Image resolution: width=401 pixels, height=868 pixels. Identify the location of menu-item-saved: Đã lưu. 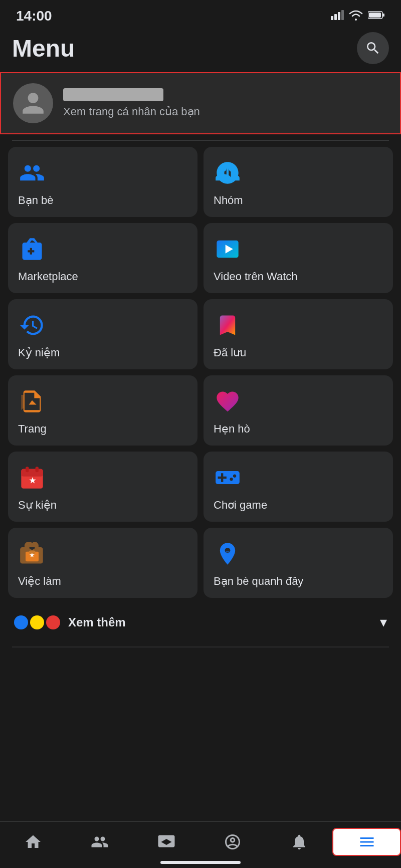
(298, 334).